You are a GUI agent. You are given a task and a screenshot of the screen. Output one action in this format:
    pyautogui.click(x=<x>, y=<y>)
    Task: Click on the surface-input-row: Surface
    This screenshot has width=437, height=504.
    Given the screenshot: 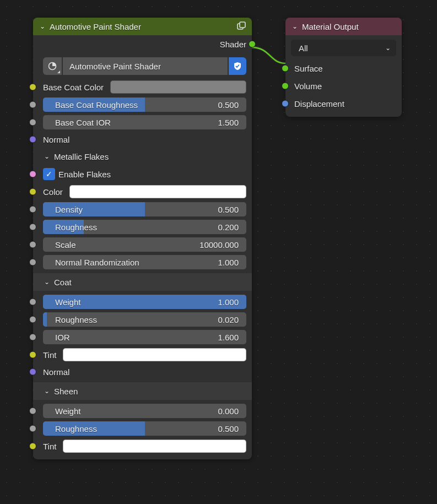 What is the action you would take?
    pyautogui.click(x=344, y=68)
    